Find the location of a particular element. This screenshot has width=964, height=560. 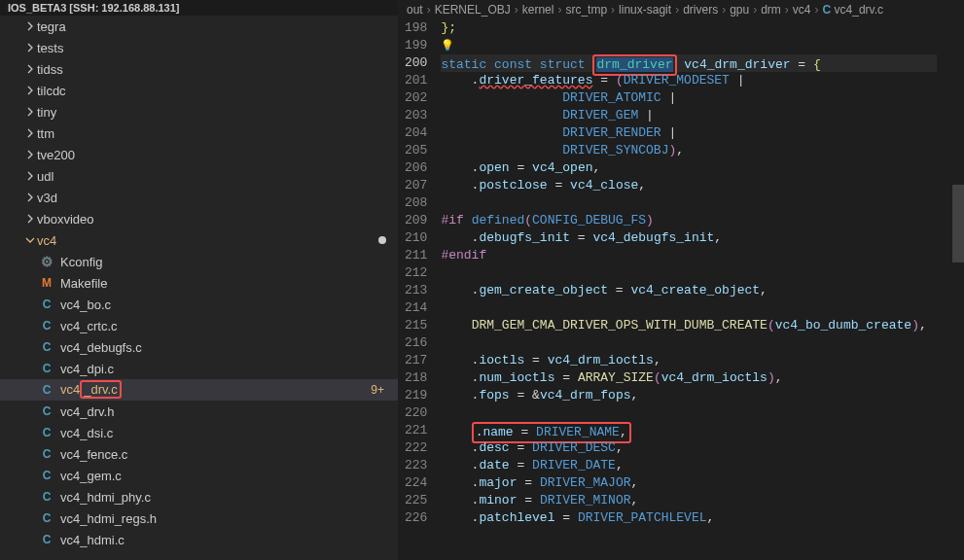

folder-label: tests is located at coordinates (51, 49).